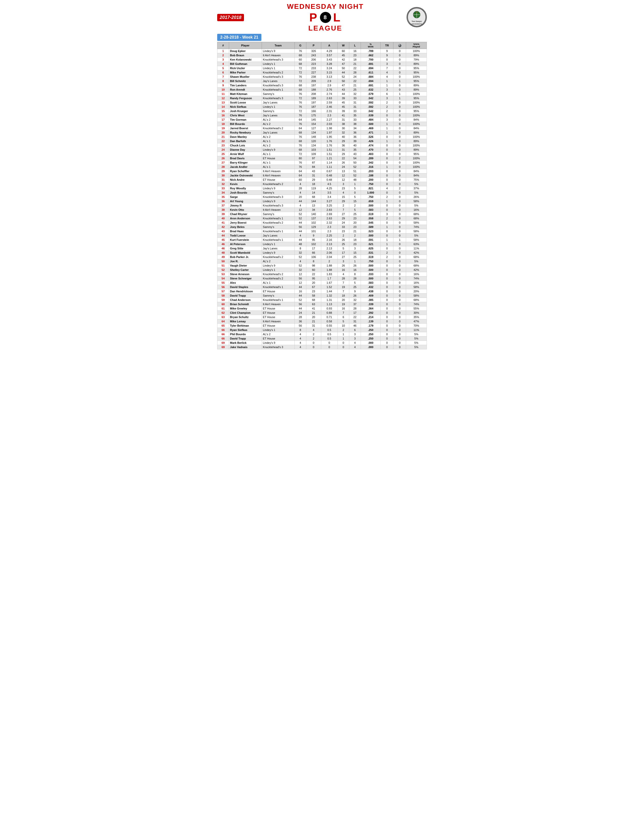 This screenshot has height=833, width=644. What do you see at coordinates (417, 21) in the screenshot?
I see `svg-text: Tom Sawyer` at bounding box center [417, 21].